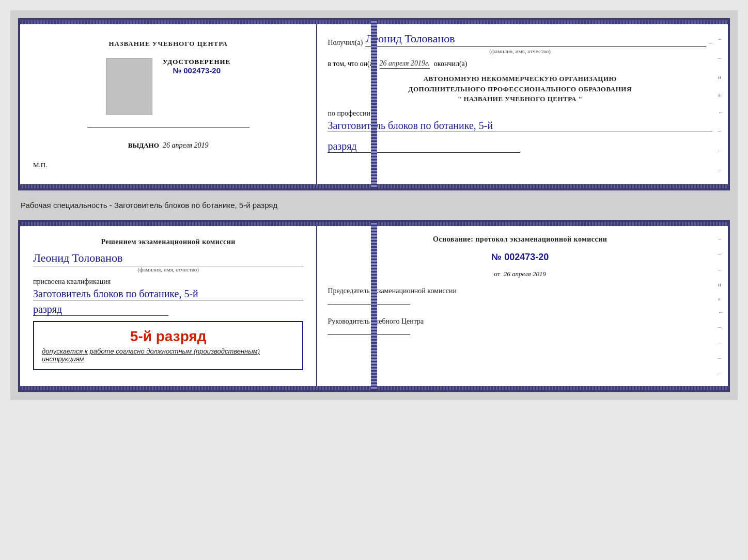  What do you see at coordinates (520, 322) in the screenshot?
I see `director-label: Руководитель учебного Центра` at bounding box center [520, 322].